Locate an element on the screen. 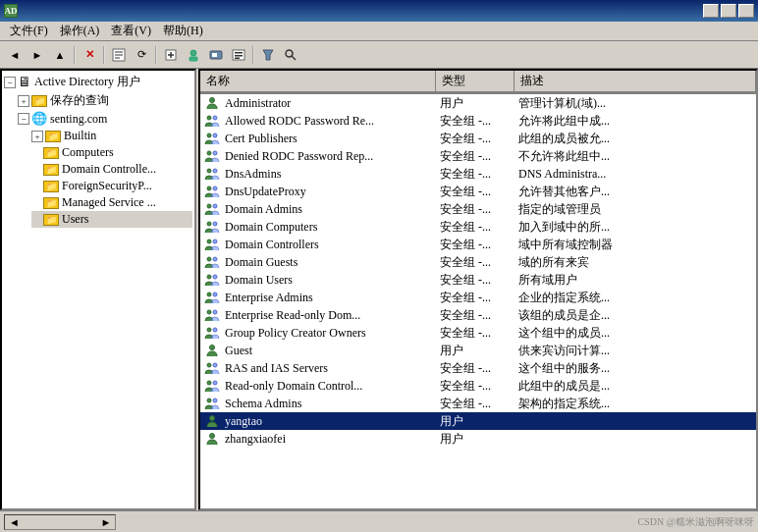 Image resolution: width=758 pixels, height=532 pixels. tree-item-dc: 📁 Domain Controlle... is located at coordinates (112, 169).